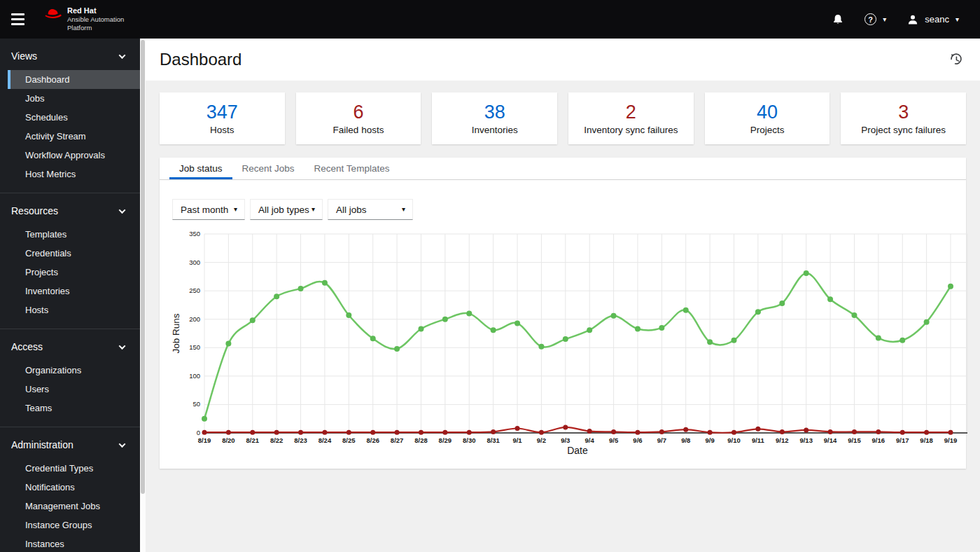  I want to click on summary-card-value: 40, so click(767, 112).